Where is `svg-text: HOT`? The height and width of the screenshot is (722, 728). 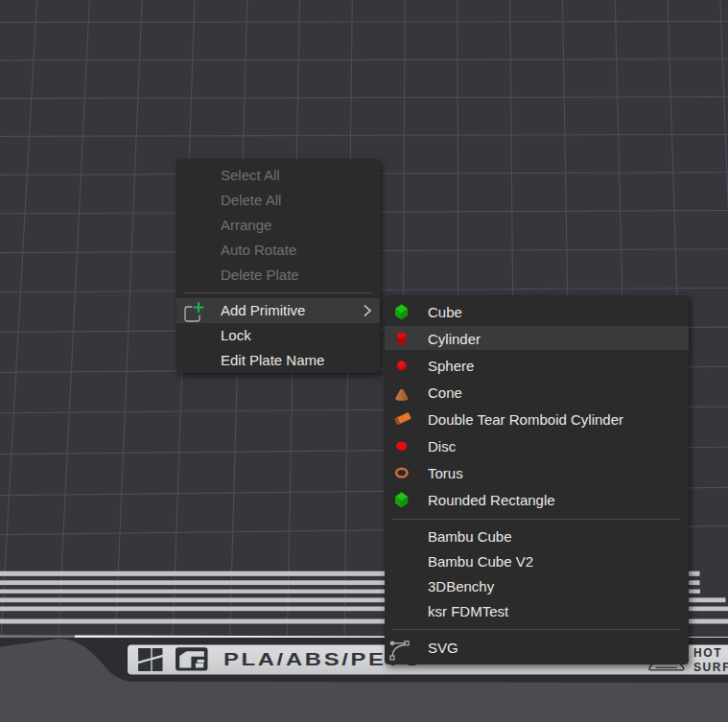
svg-text: HOT is located at coordinates (708, 653).